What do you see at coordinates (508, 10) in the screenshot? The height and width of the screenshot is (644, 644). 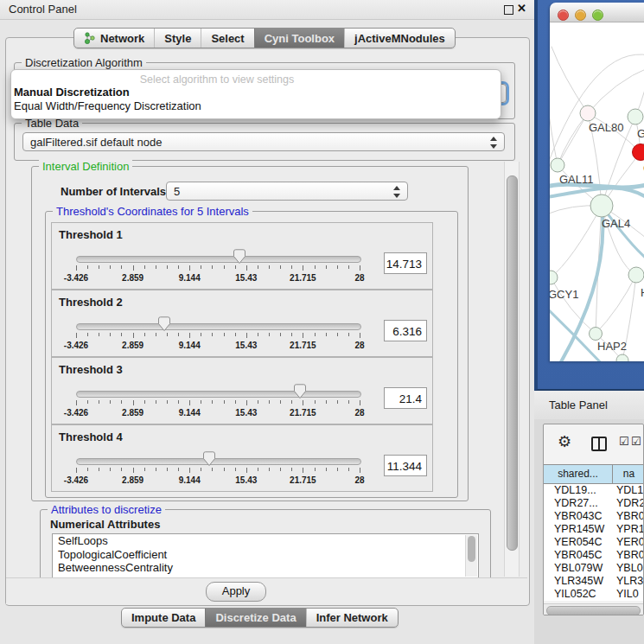 I see `float-window-icon` at bounding box center [508, 10].